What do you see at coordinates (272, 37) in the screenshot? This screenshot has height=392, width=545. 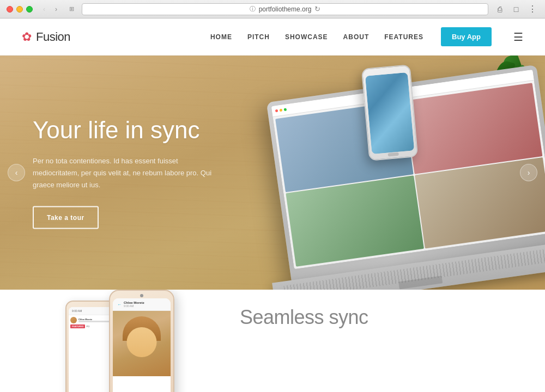 I see `site-header: ✿ Fusion HOME PITCH SHOWCASE ABOUT FEATU…` at bounding box center [272, 37].